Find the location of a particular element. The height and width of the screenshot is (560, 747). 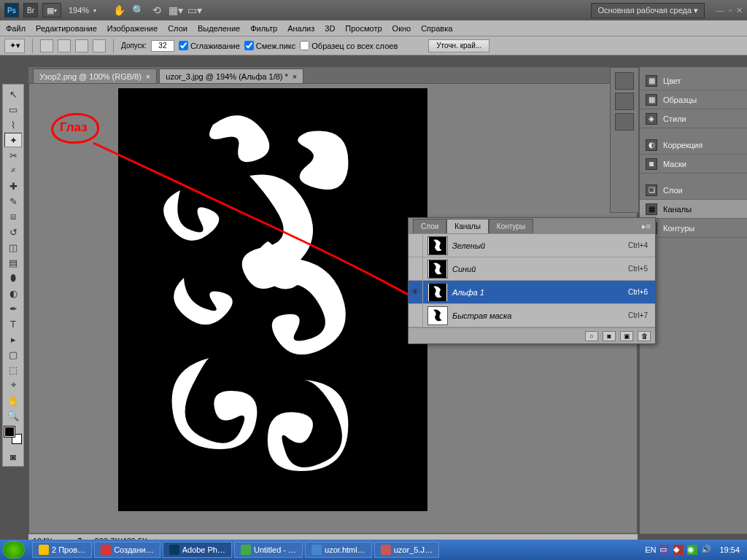

panel-paths: ⟋Контуры is located at coordinates (693, 228).